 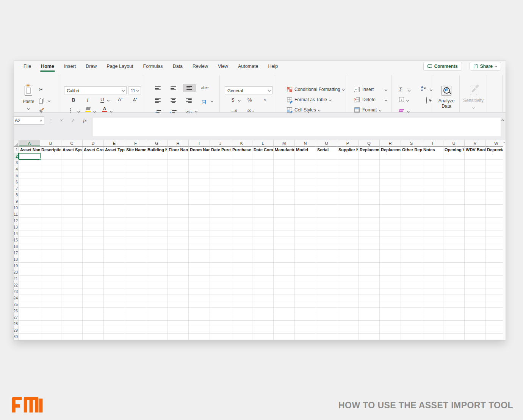 I want to click on cell-S25, so click(x=412, y=305).